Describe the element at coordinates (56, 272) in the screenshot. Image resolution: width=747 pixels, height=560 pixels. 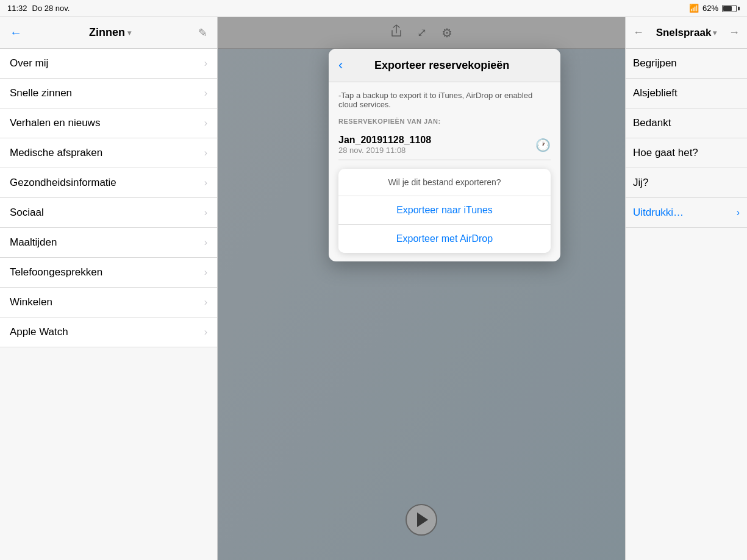
I see `nav-item-label: Telefoongesprekken` at that location.